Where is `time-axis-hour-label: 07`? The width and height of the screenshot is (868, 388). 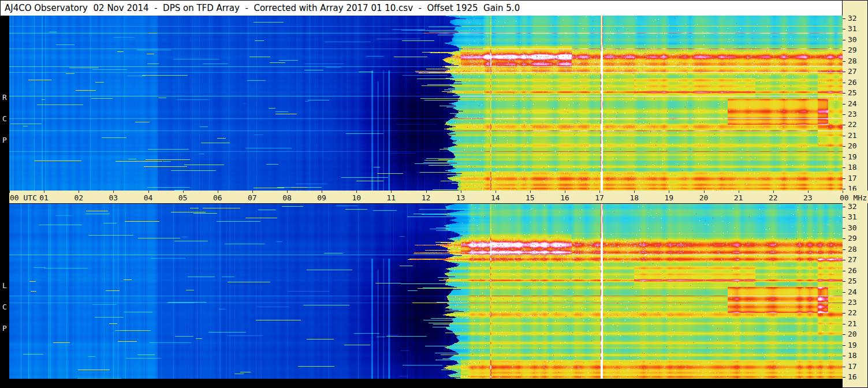 time-axis-hour-label: 07 is located at coordinates (252, 197).